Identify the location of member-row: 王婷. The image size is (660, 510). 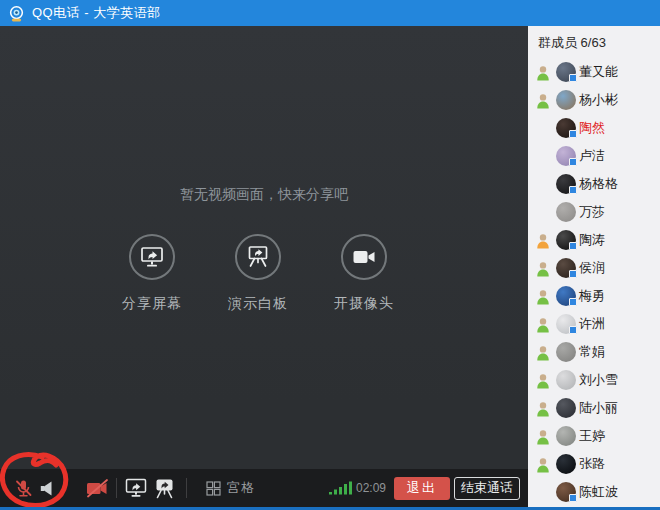
(594, 436).